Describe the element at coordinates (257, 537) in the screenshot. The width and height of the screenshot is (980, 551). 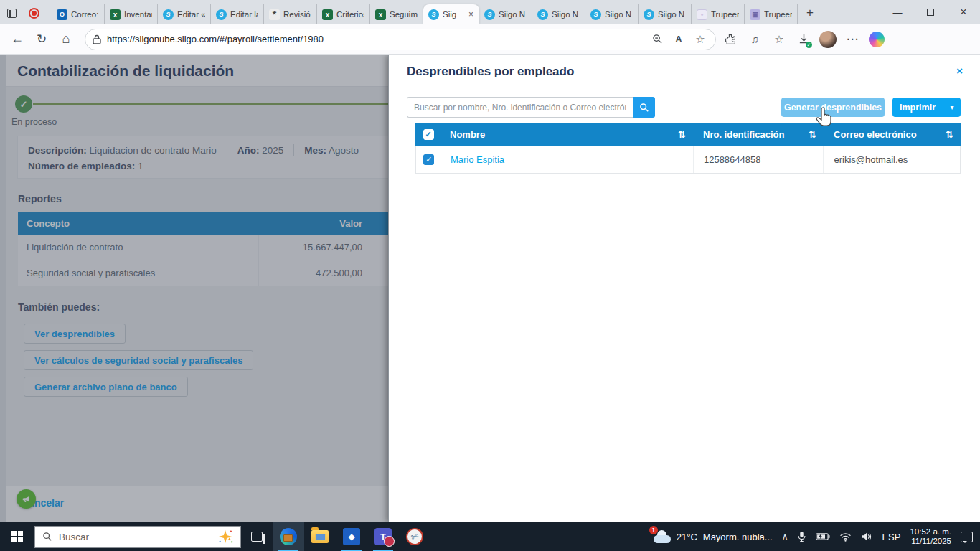
I see `task-view-button` at that location.